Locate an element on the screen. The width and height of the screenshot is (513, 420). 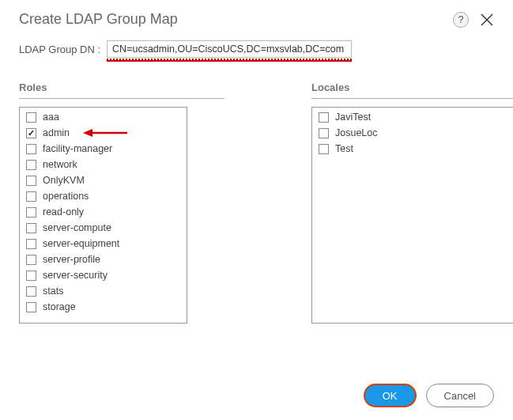
roles-item-label: storage is located at coordinates (59, 307).